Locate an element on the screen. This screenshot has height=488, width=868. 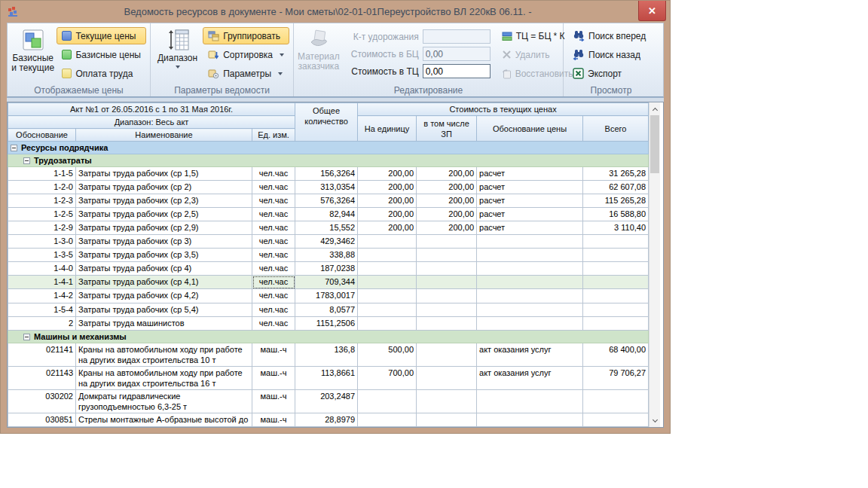
cost-tc-input is located at coordinates (457, 71).